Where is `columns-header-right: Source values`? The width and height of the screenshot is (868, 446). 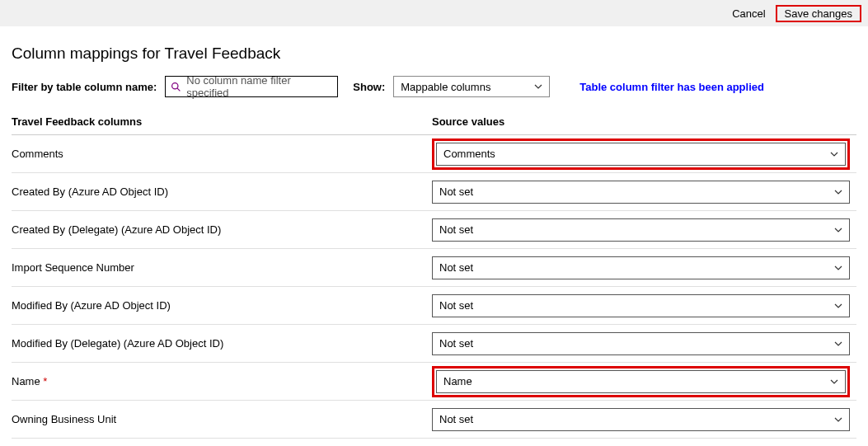 columns-header-right: Source values is located at coordinates (645, 122).